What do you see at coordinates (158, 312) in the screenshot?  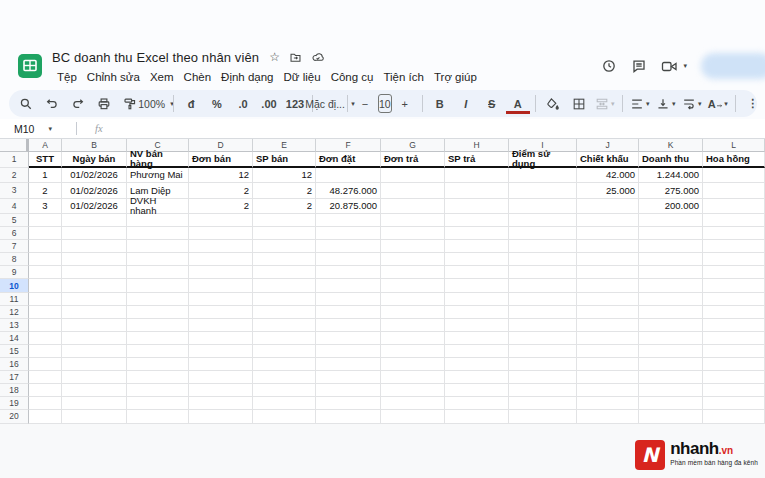 I see `cell-C12` at bounding box center [158, 312].